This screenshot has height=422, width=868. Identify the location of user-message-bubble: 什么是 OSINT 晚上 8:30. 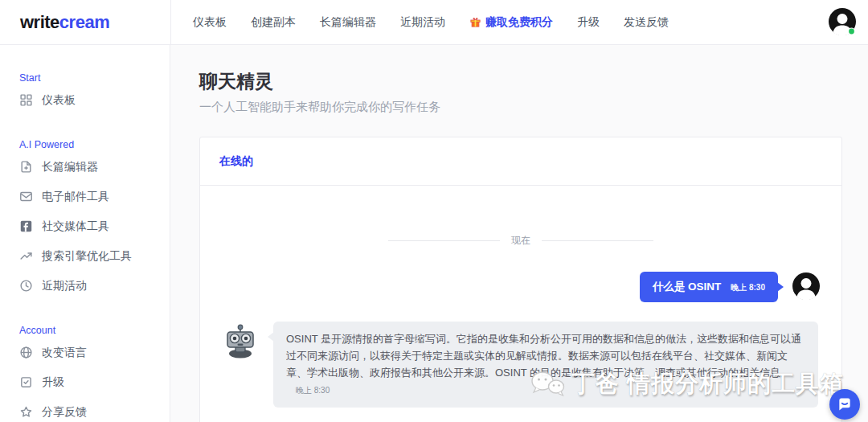
(709, 287).